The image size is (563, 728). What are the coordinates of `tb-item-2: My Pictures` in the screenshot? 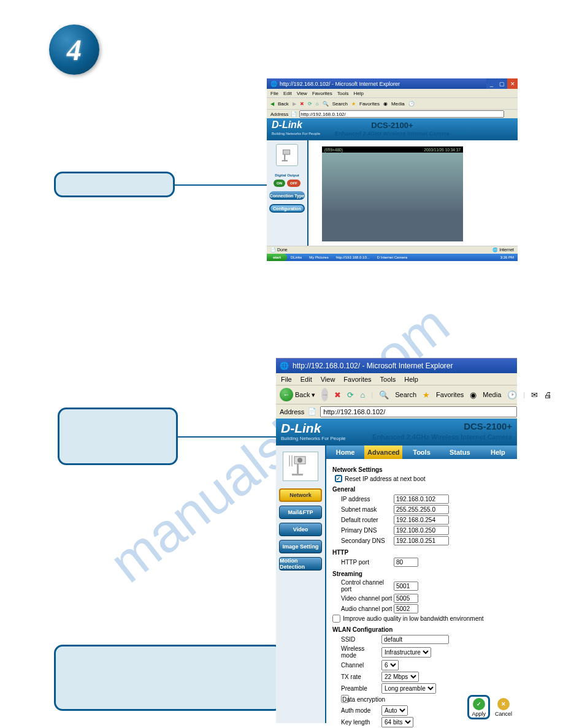 It's located at (319, 257).